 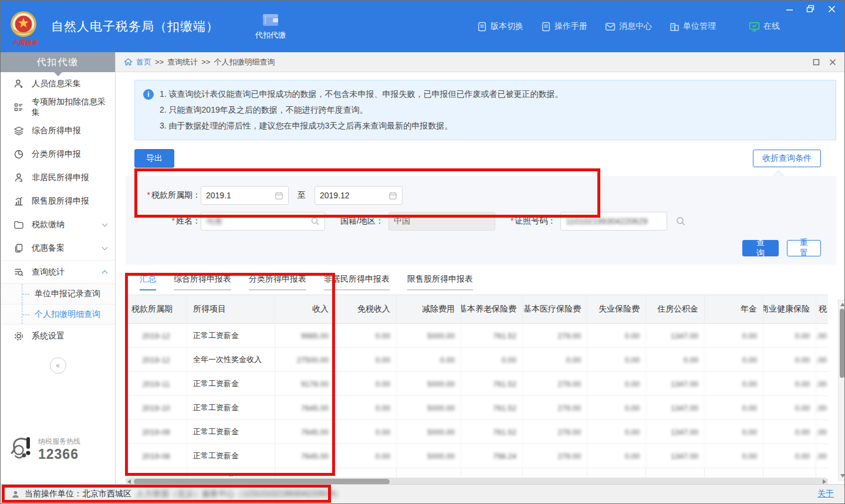 What do you see at coordinates (429, 384) in the screenshot?
I see `table-cell: 5000.00` at bounding box center [429, 384].